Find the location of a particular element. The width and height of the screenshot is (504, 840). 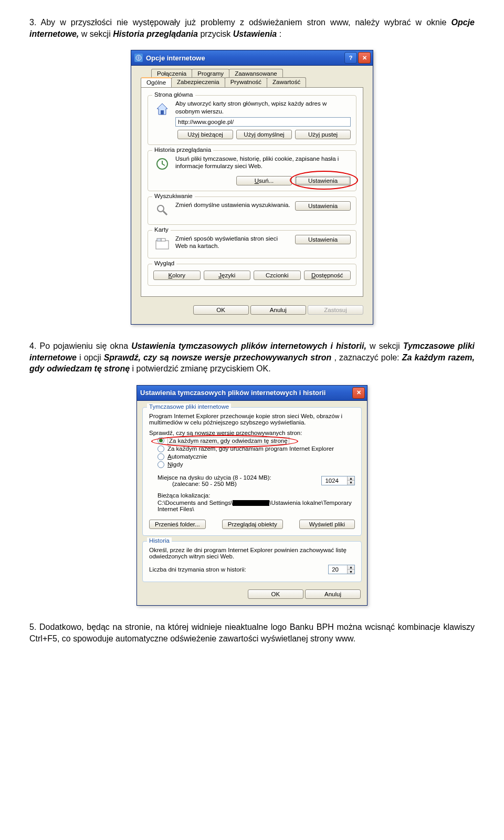

p3-mid: w sekcji is located at coordinates (97, 34).